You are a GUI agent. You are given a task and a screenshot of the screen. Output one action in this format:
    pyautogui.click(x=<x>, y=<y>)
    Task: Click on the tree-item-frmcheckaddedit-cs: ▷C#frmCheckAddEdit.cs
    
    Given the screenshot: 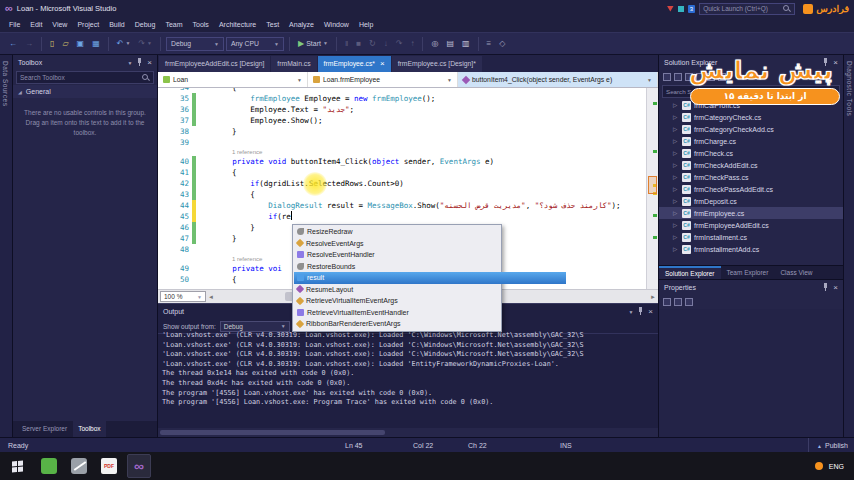 What is the action you would take?
    pyautogui.click(x=751, y=165)
    